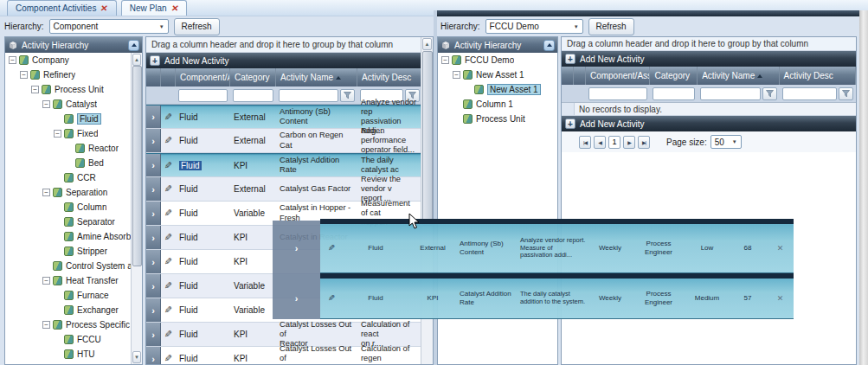  I want to click on tree-item-htu: HTU, so click(74, 355).